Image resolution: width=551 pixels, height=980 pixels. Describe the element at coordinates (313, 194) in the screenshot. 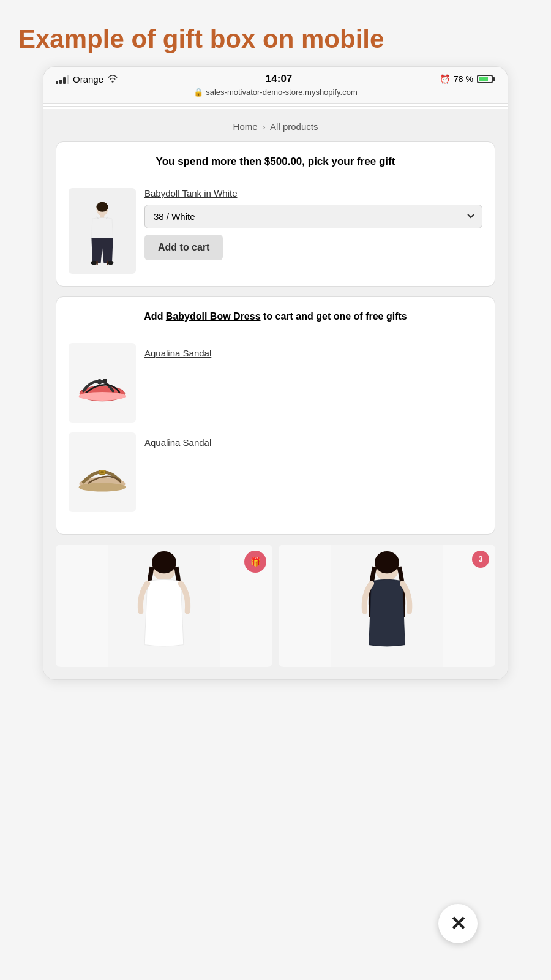

I see `product-name: Babydoll Tank in White` at that location.